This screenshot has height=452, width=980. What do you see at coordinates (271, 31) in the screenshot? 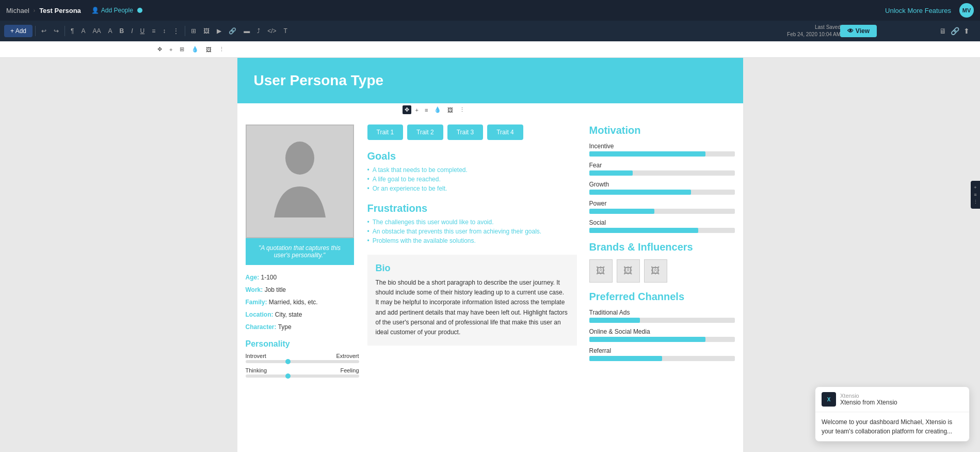
I see `code-button: </>` at bounding box center [271, 31].